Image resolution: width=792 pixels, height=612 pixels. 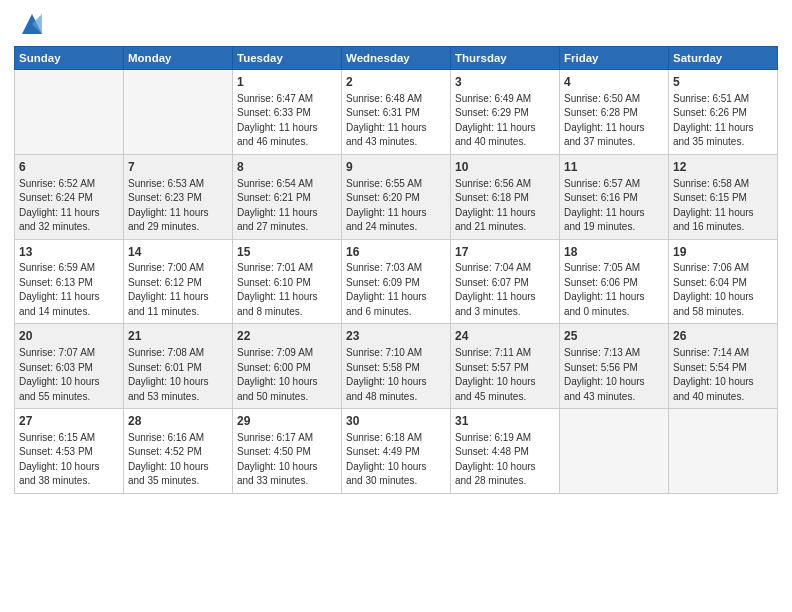 I want to click on calendar-cell: 28Sunrise: 6:16 AM Sunset: 4:52 PM Dayli…, so click(x=178, y=452).